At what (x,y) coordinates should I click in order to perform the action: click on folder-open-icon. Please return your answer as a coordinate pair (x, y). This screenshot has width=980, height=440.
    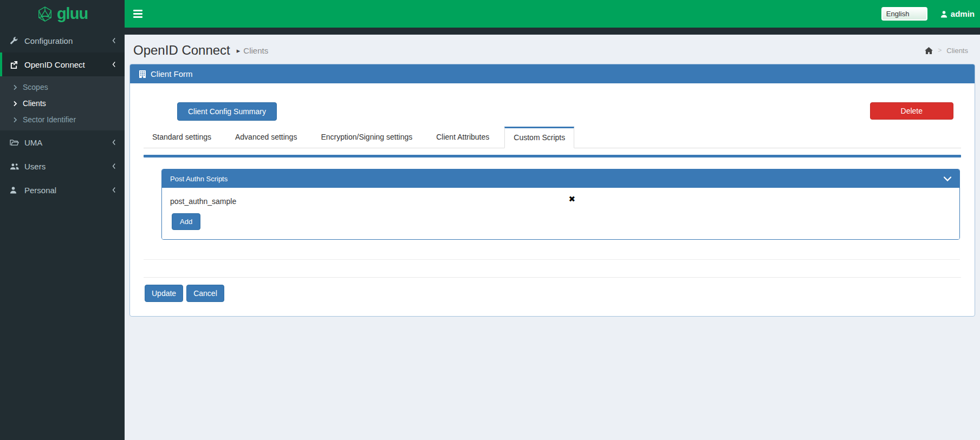
    Looking at the image, I should click on (17, 143).